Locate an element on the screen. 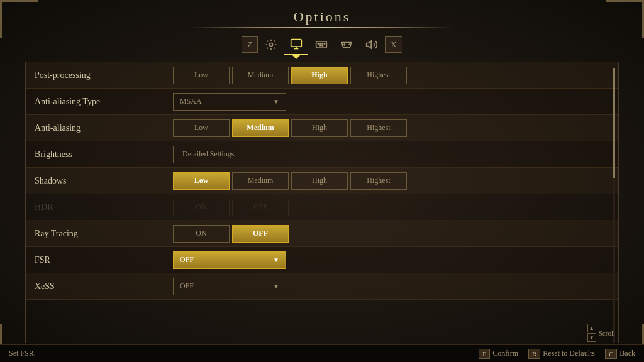  scrollbar-track is located at coordinates (614, 206).